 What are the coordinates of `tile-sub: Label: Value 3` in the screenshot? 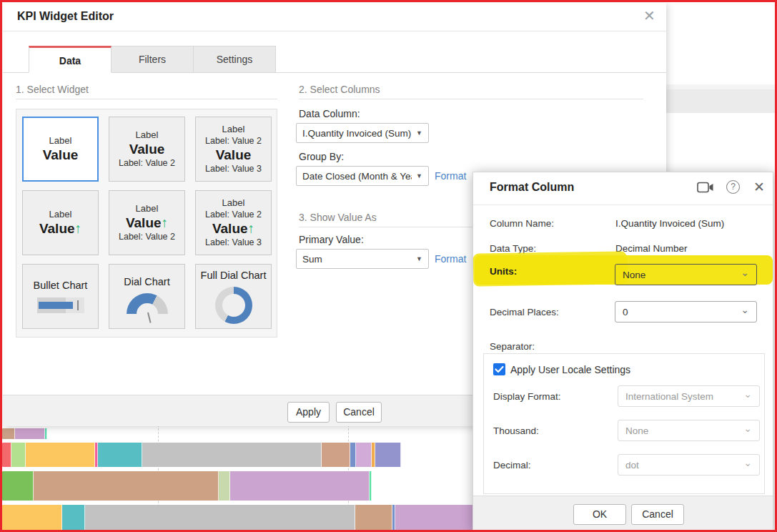 It's located at (233, 169).